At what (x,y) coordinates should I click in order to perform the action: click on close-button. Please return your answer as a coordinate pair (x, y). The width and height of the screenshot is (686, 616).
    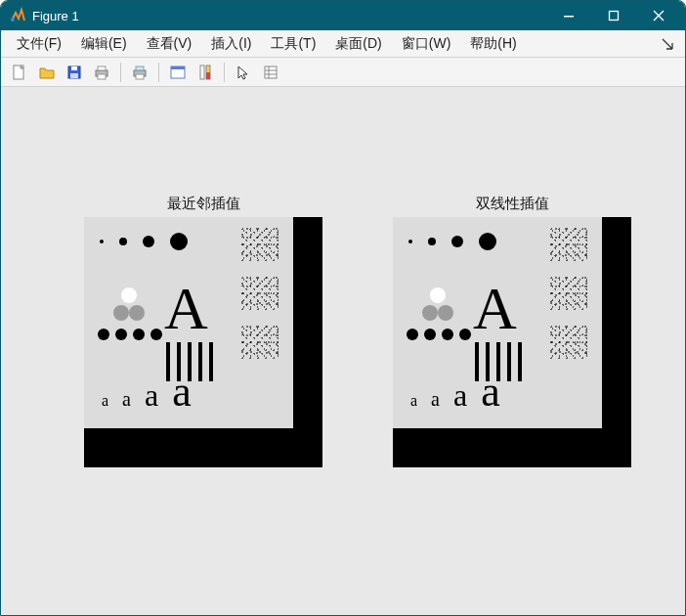
    Looking at the image, I should click on (659, 16).